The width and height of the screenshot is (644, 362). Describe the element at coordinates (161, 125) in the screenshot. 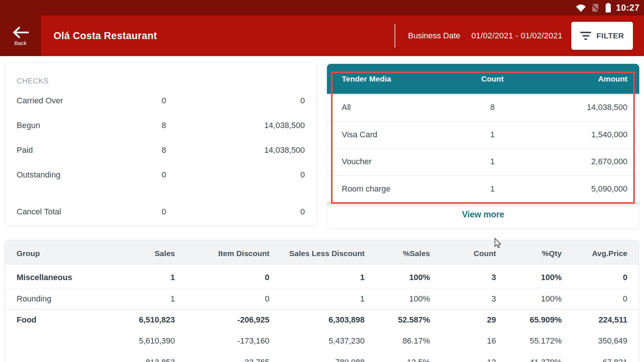

I see `checks-row-begun: Begun 8 14,038,500` at that location.